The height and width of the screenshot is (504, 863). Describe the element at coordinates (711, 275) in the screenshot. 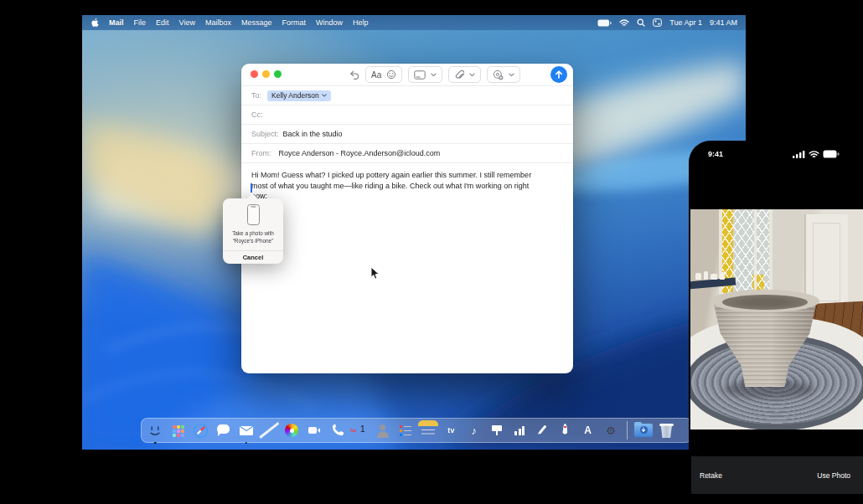

I see `pottery-pieces` at that location.